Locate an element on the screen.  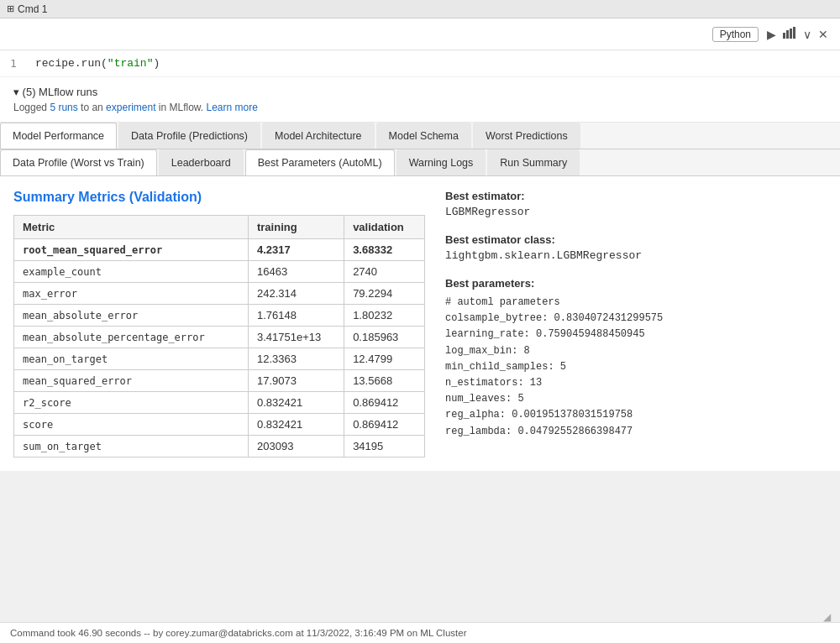
tabs-row-2: Data Profile (Worst vs Train)Leaderboard… is located at coordinates (420, 163).